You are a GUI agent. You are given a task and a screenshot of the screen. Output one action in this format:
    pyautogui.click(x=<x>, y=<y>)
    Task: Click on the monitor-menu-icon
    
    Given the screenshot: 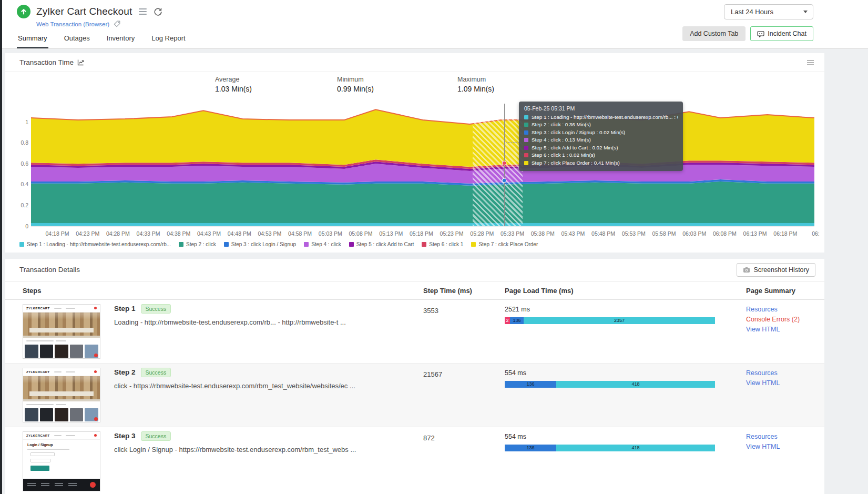 What is the action you would take?
    pyautogui.click(x=143, y=12)
    